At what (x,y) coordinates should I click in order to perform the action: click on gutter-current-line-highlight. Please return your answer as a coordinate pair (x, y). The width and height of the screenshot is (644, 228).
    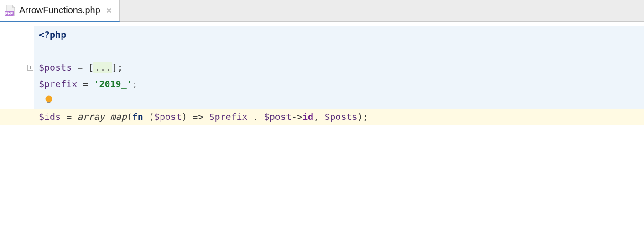
    Looking at the image, I should click on (17, 117).